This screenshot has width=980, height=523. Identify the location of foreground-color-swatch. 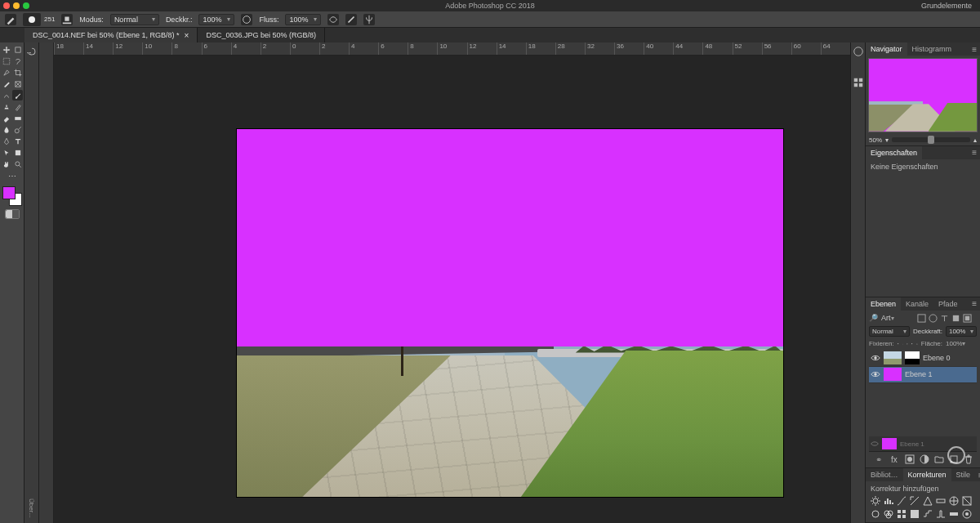
(9, 193).